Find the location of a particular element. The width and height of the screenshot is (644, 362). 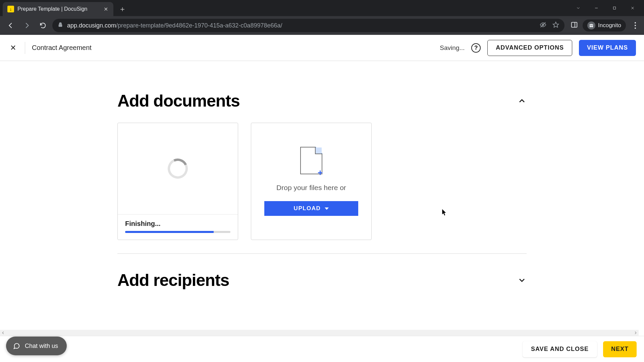

url-text: app.docusign.com/prepare-template/9ed486… is located at coordinates (301, 25).